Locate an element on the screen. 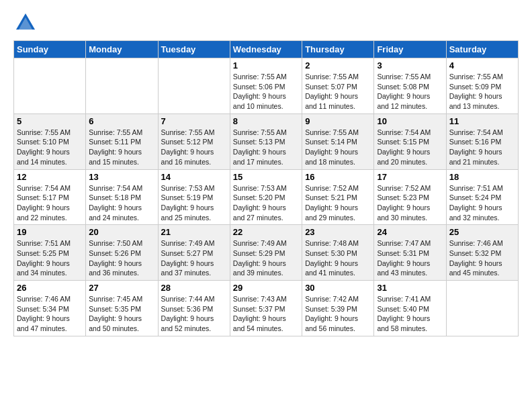 The image size is (532, 411). calendar-cell: 15Sunrise: 7:53 AM Sunset: 5:20 PM Dayli… is located at coordinates (266, 197).